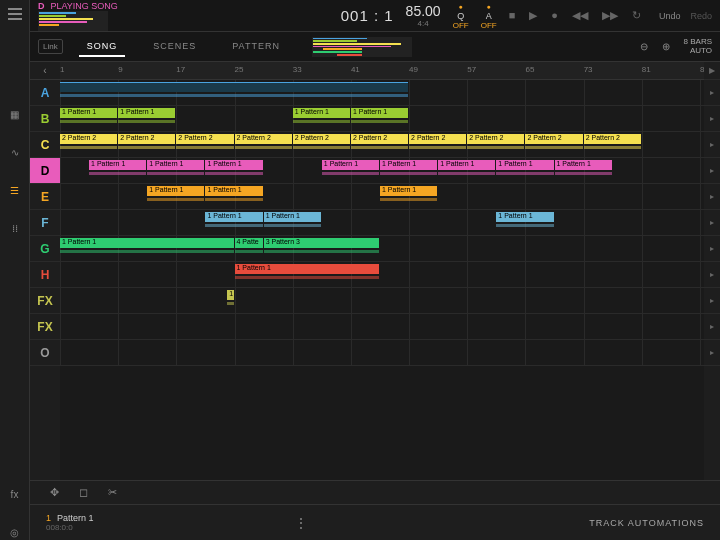 The width and height of the screenshot is (720, 540). I want to click on rewind-button: ◀◀, so click(580, 16).